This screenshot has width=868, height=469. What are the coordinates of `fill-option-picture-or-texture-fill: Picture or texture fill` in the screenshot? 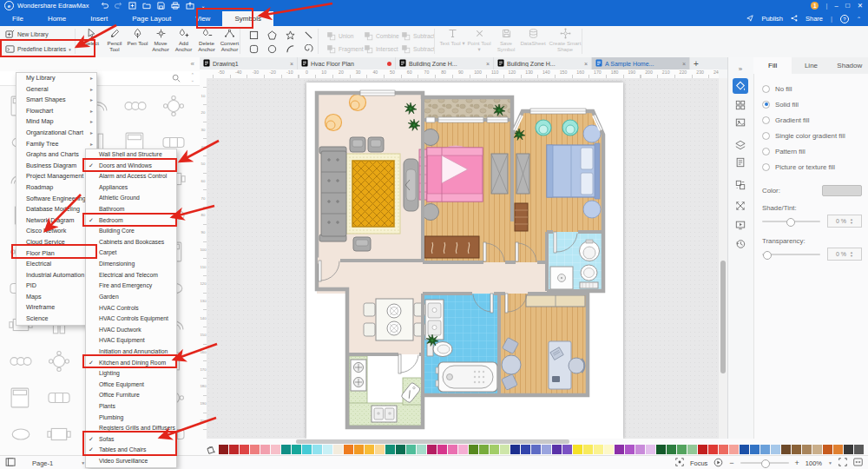 It's located at (811, 167).